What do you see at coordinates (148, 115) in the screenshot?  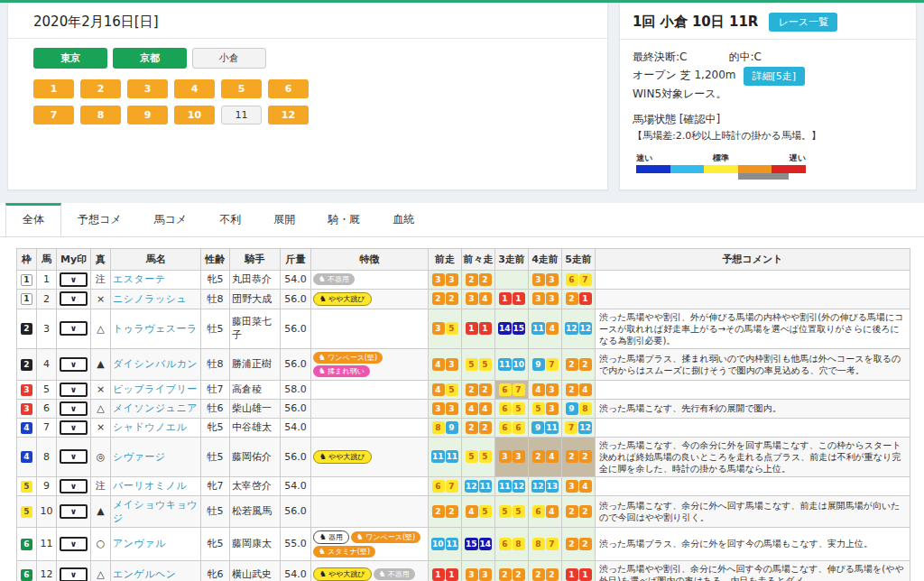 I see `race-button-9: 9` at bounding box center [148, 115].